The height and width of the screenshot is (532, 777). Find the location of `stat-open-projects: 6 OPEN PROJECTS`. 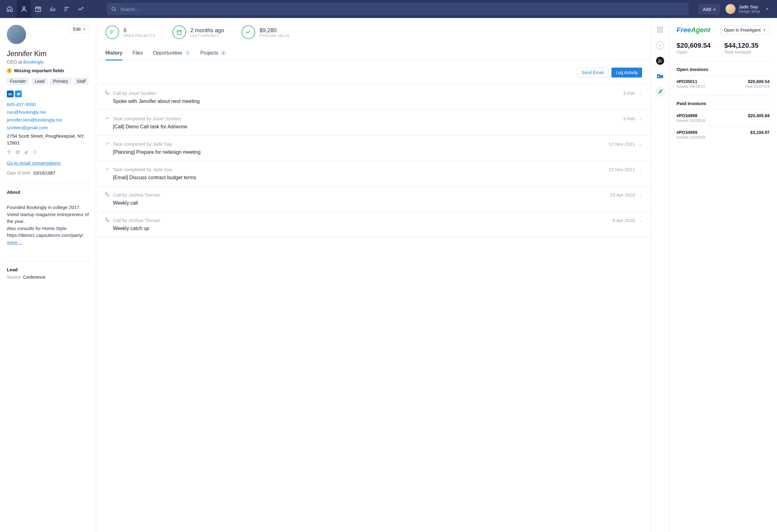

stat-open-projects: 6 OPEN PROJECTS is located at coordinates (130, 32).